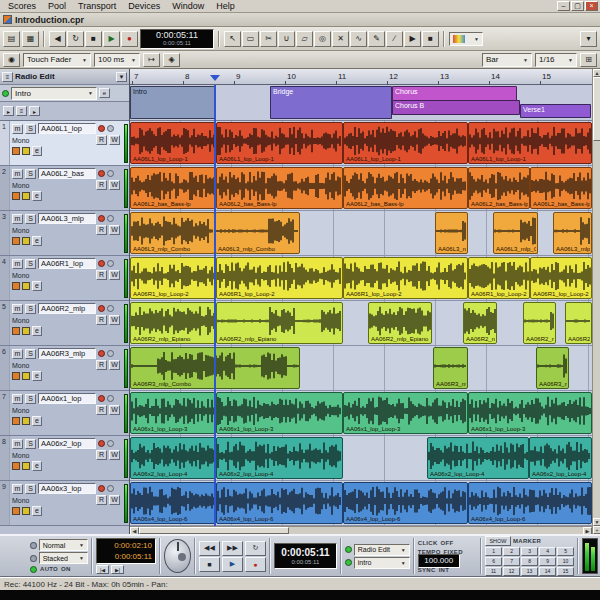  What do you see at coordinates (54, 94) in the screenshot?
I see `active-part-select: Intro ▼` at bounding box center [54, 94].